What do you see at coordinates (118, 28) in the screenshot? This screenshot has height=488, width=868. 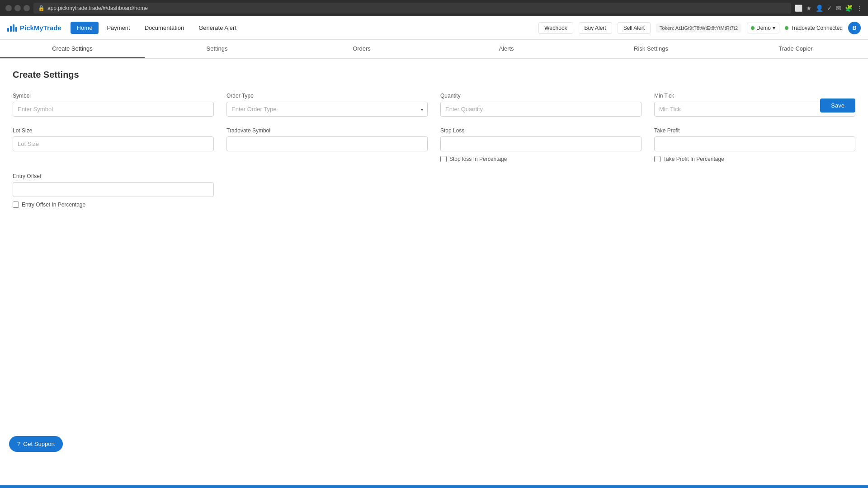 I see `nav-payment: Payment` at bounding box center [118, 28].